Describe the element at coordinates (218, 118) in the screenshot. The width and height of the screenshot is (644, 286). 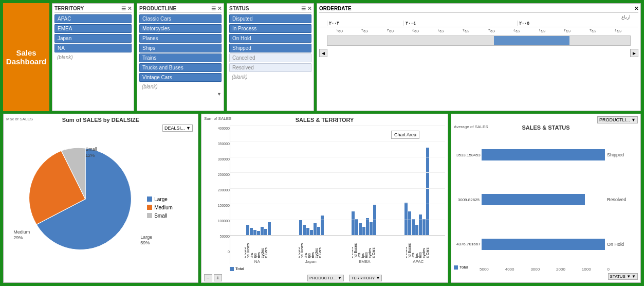
I see `sum-sales-label: Sum of SALES` at that location.